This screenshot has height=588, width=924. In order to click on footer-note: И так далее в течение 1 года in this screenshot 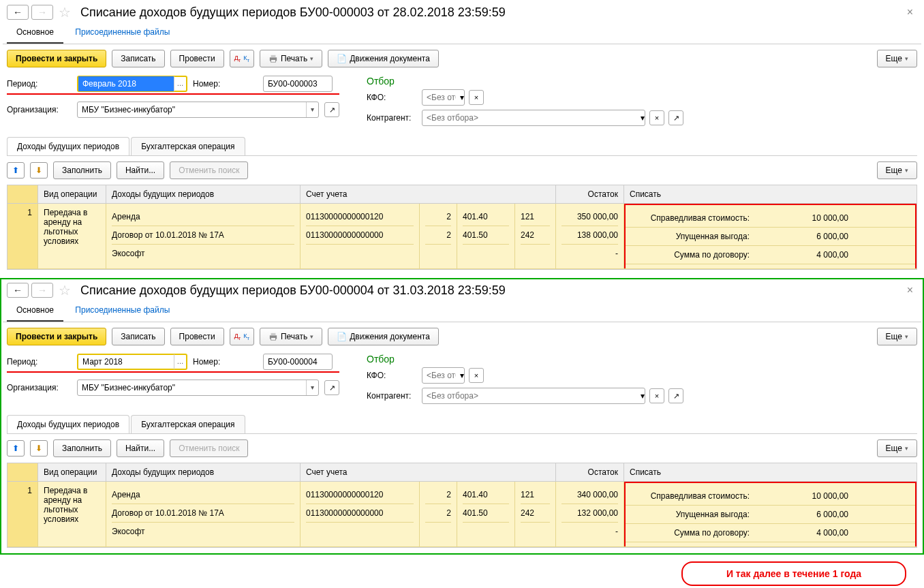, I will do `click(794, 574)`.